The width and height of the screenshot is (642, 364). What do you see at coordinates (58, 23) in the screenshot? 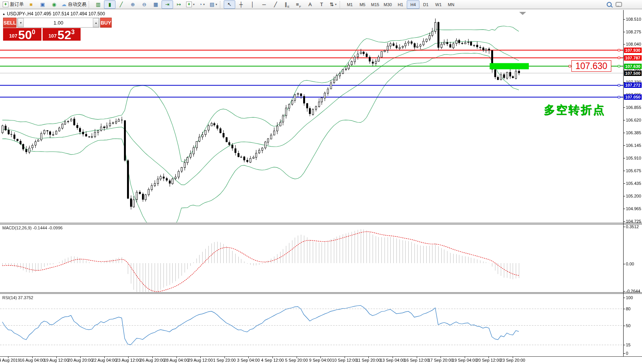
I see `volume-stepper: ▼ ▲` at bounding box center [58, 23].